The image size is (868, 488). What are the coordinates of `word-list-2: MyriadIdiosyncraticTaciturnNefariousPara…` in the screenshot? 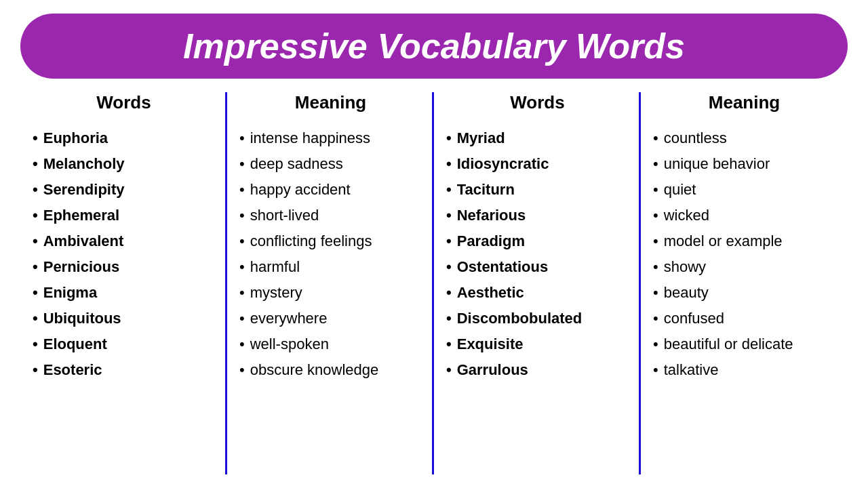 It's located at (537, 254).